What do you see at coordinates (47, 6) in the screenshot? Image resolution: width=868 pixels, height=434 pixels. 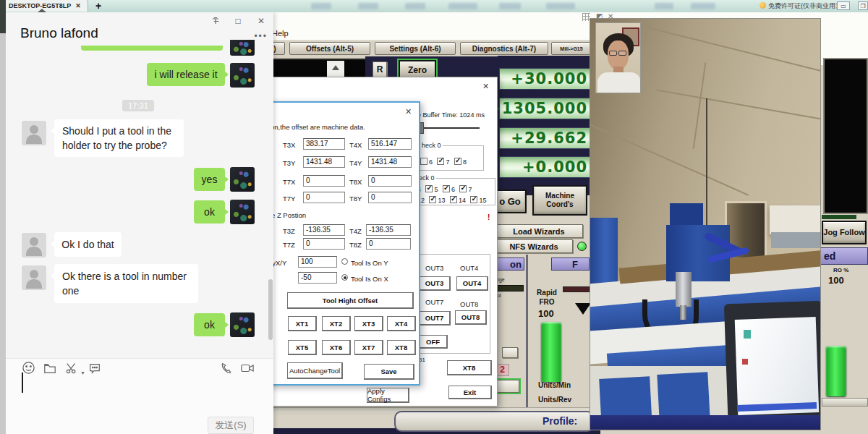 I see `remote-session-tab: DESKTOP-EG5T8LP ✕` at bounding box center [47, 6].